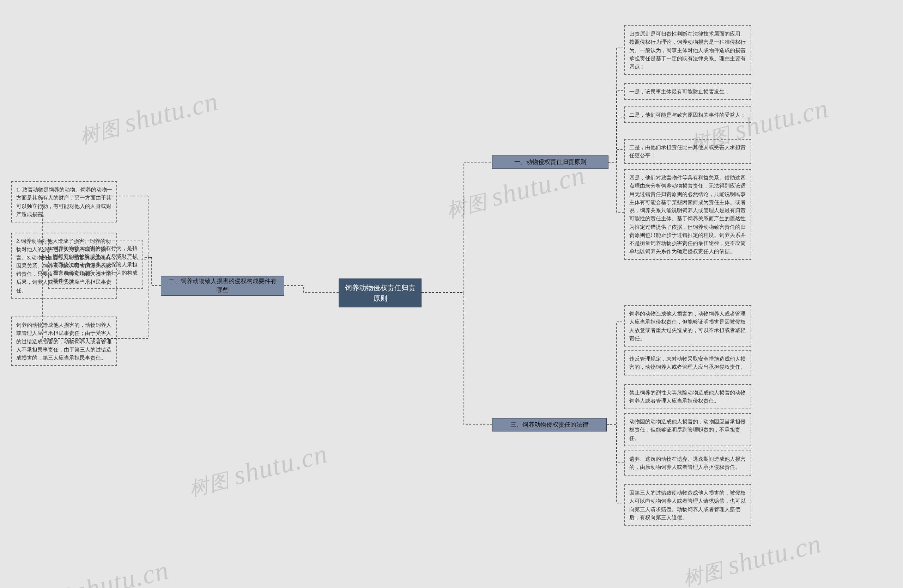 The height and width of the screenshot is (588, 903). I want to click on leaf-b3-2: 违反管理规定，未对动物采取安全措施造成他人损害的，动物饲养人或者管理人应当承担侵…, so click(688, 363).